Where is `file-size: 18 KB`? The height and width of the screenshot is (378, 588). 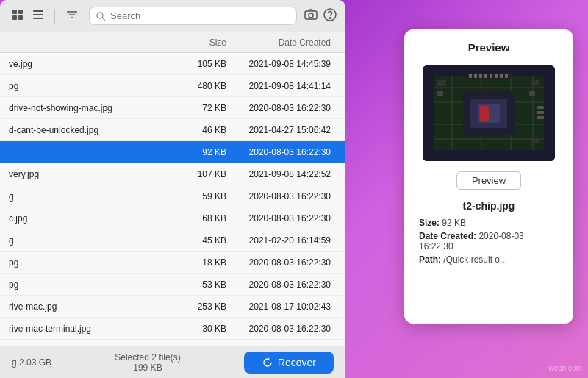 file-size: 18 KB is located at coordinates (197, 263).